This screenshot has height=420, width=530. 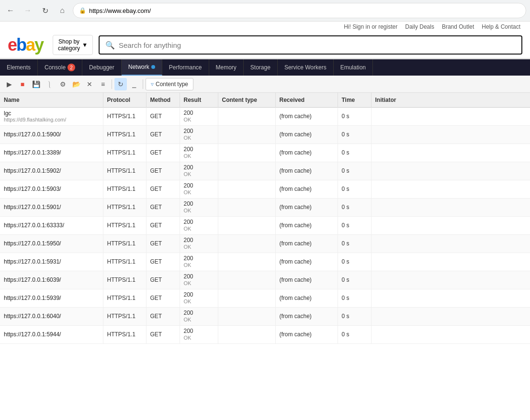 I want to click on greeting-text: Hi! Sign in or register, so click(x=371, y=27).